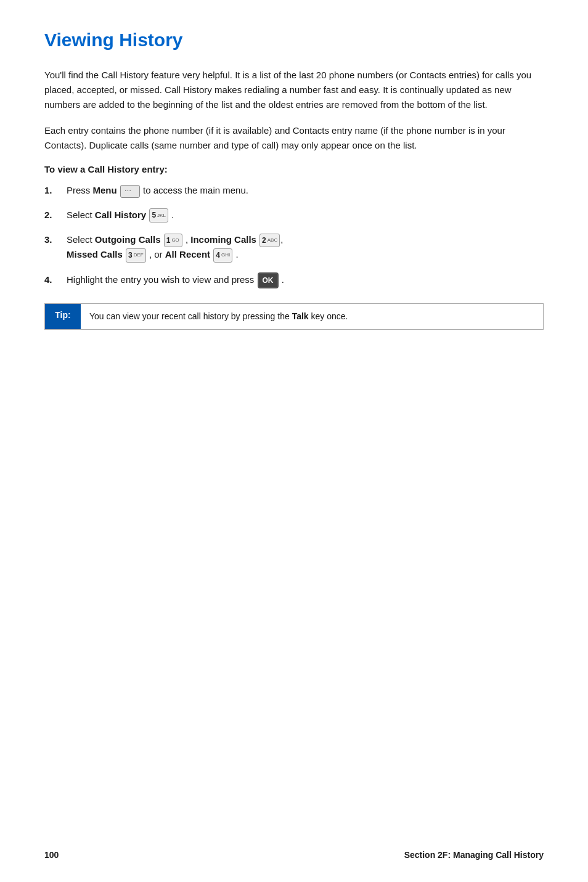 This screenshot has height=882, width=588. What do you see at coordinates (474, 855) in the screenshot?
I see `footer-section-title: Section 2F: Managing Call History` at bounding box center [474, 855].